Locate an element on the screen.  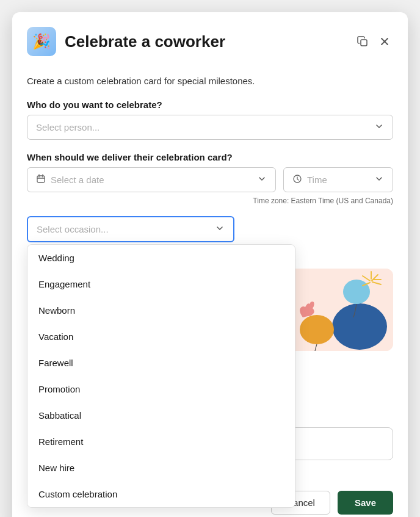
occasion-option-farewell: Farewell is located at coordinates (161, 363).